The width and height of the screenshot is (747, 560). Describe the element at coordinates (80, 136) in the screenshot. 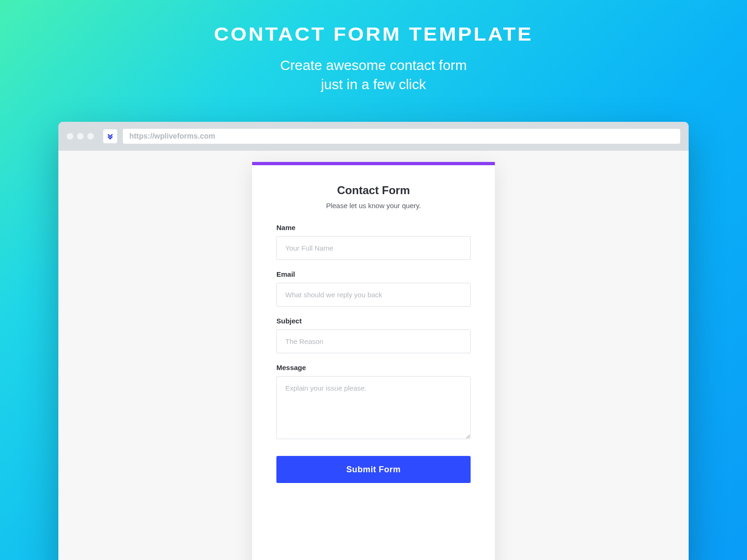

I see `window-minimize-icon` at that location.